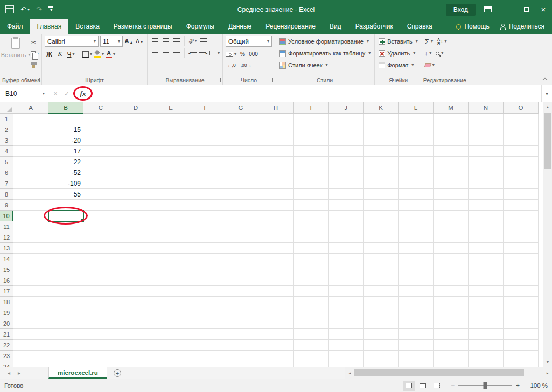 This screenshot has width=552, height=392. What do you see at coordinates (423, 386) in the screenshot?
I see `page-layout-view-button` at bounding box center [423, 386].